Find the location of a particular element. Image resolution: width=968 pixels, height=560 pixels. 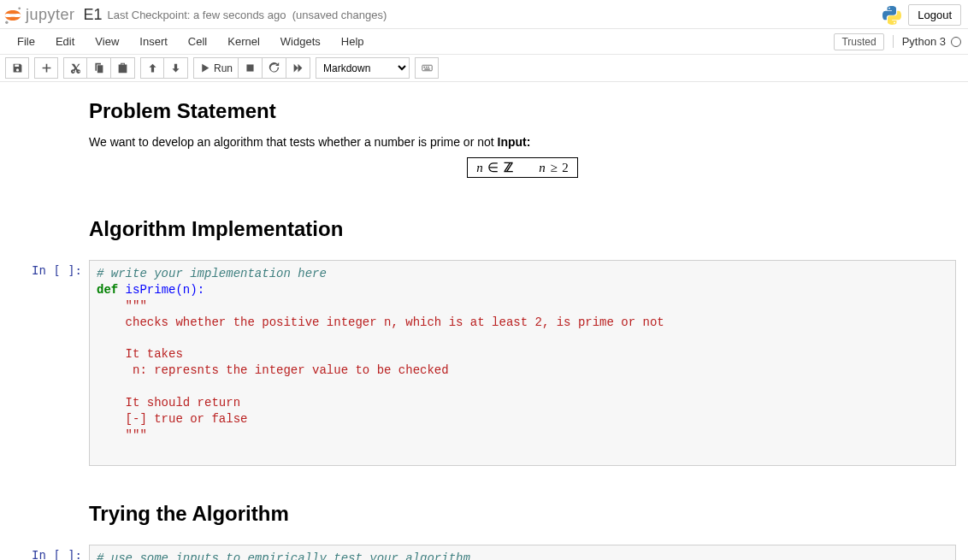

math-input-spec: n ∈ ℤ n ≥ 2 is located at coordinates (522, 168).